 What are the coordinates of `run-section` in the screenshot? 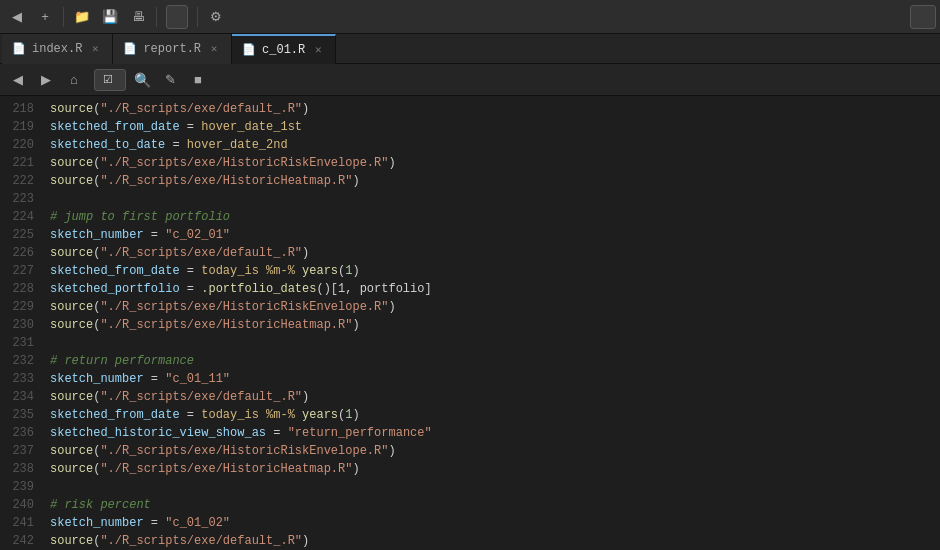 It's located at (923, 17).